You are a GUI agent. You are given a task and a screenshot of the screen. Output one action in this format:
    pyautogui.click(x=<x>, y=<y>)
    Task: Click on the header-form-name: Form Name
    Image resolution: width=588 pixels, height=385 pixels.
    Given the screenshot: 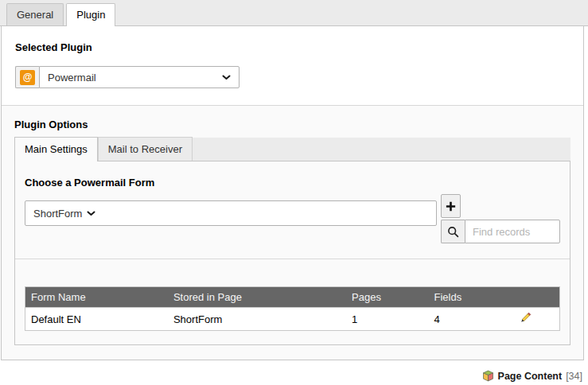 What is the action you would take?
    pyautogui.click(x=97, y=298)
    